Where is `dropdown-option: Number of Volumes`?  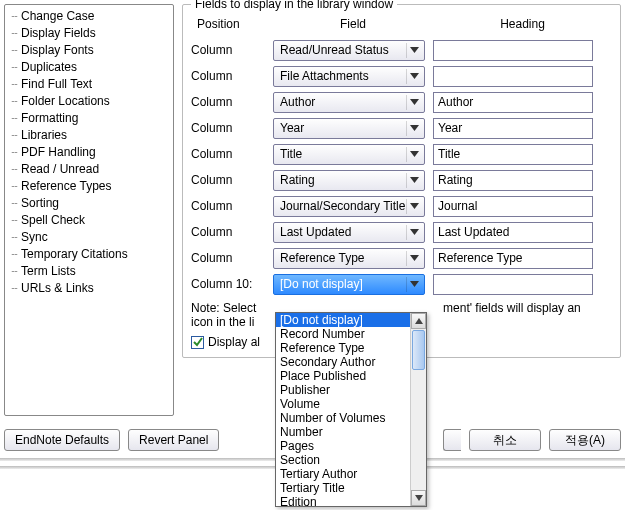
dropdown-option: Number of Volumes is located at coordinates (351, 418).